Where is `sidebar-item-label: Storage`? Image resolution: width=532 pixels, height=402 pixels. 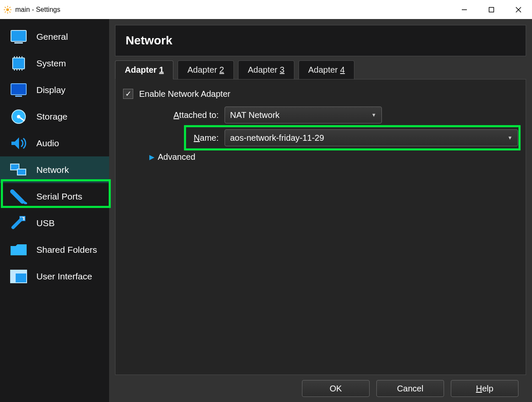
sidebar-item-label: Storage is located at coordinates (52, 117).